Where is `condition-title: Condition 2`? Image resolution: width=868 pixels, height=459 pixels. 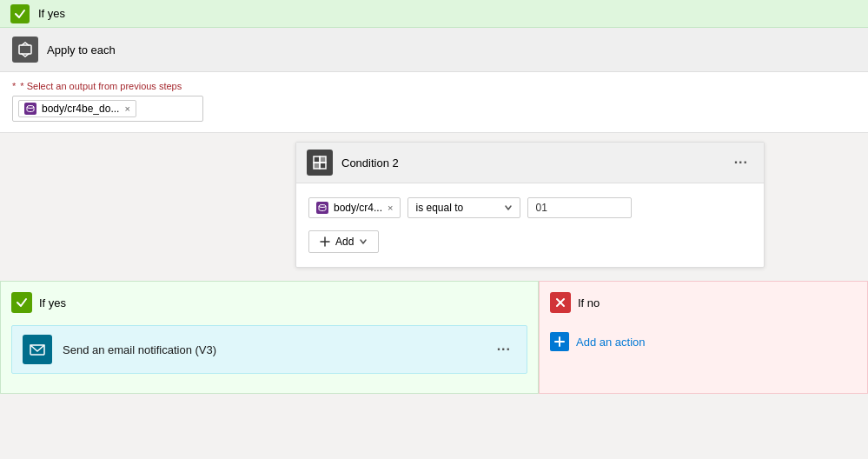
condition-title: Condition 2 is located at coordinates (370, 163).